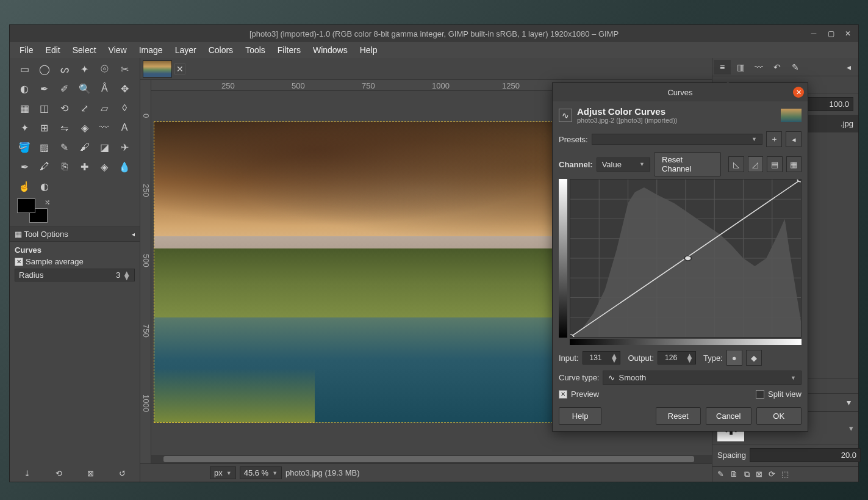 This screenshot has width=868, height=500. Describe the element at coordinates (85, 167) in the screenshot. I see `heal-tool: ✚` at that location.